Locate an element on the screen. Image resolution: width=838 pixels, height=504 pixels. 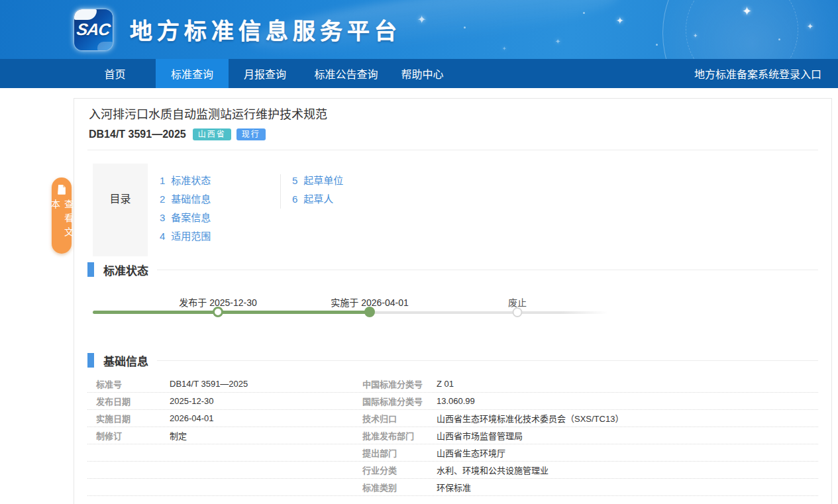
timeline-node-published is located at coordinates (218, 312).